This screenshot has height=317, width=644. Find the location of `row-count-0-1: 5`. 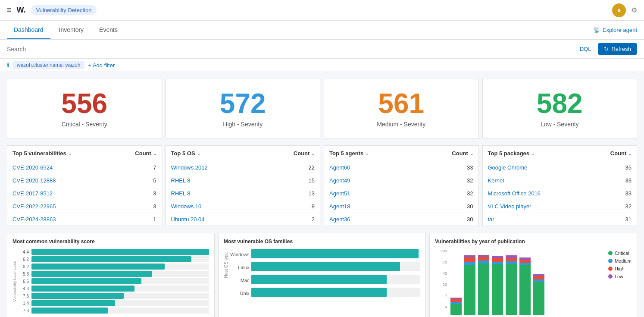

row-count-0-1: 5 is located at coordinates (154, 180).